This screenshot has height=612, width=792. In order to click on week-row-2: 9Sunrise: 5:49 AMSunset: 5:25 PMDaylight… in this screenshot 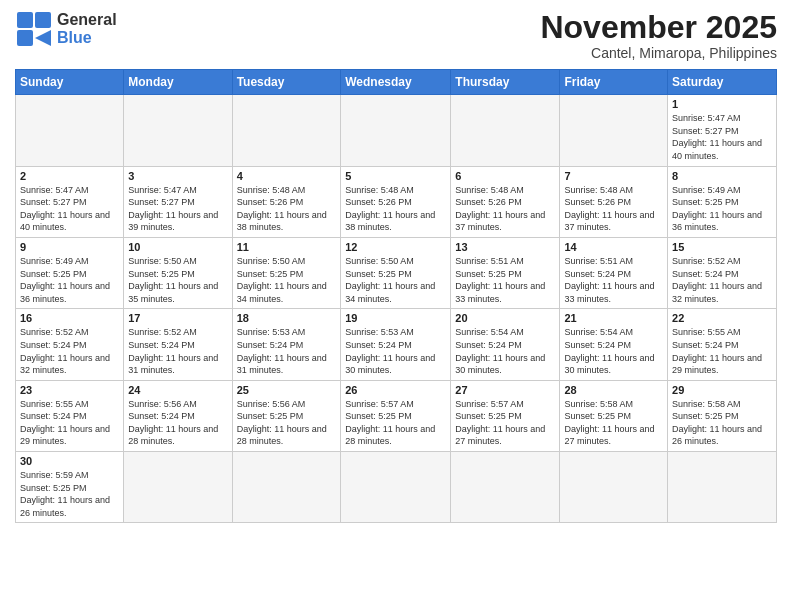, I will do `click(396, 272)`.